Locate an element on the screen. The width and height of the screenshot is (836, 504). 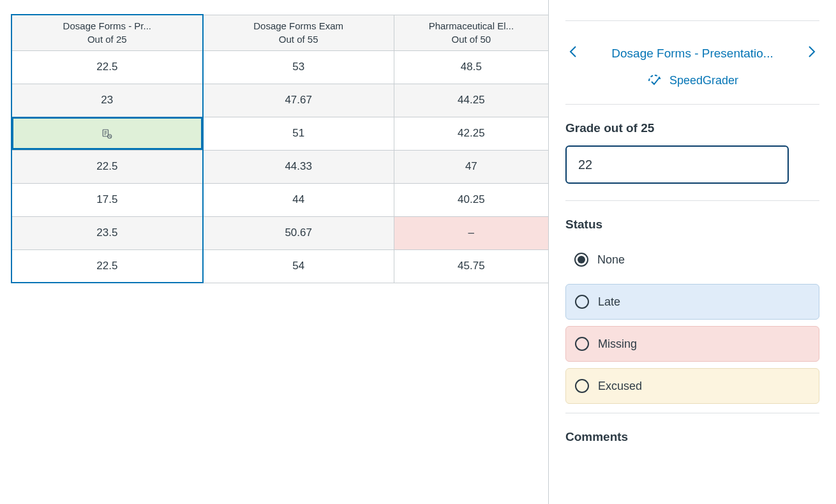
col-sub: Out of 55 is located at coordinates (299, 40).